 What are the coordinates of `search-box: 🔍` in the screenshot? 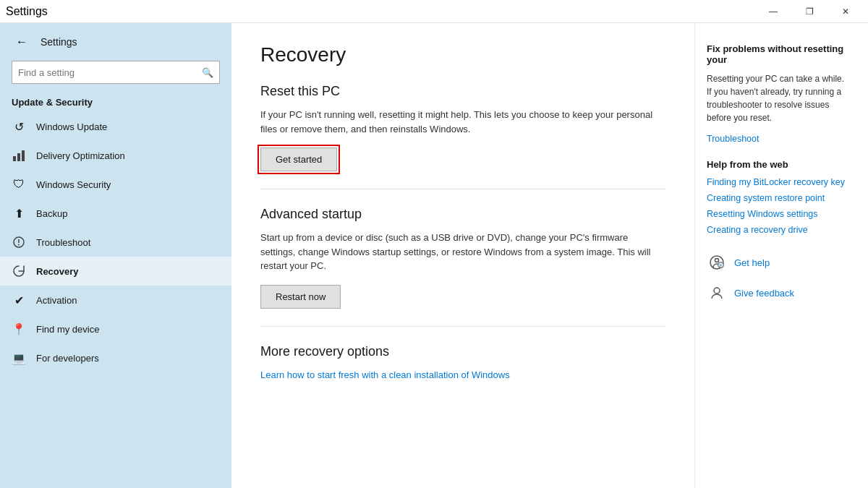 It's located at (116, 72).